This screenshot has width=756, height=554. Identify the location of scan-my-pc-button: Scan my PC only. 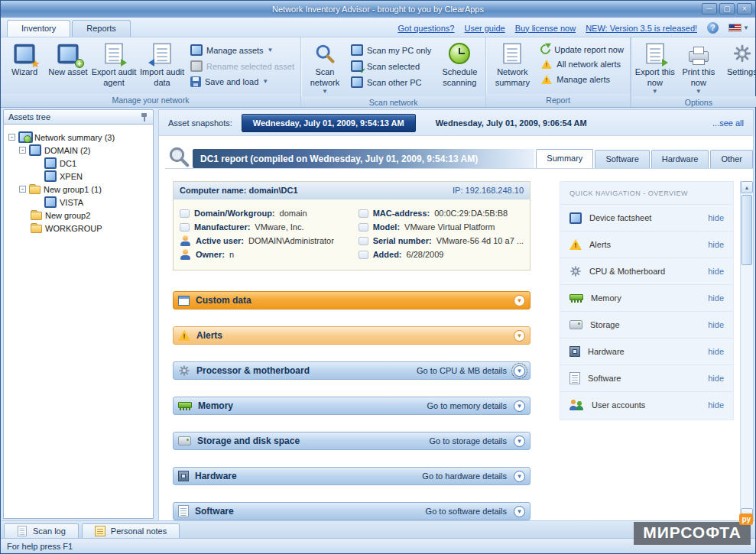
(391, 50).